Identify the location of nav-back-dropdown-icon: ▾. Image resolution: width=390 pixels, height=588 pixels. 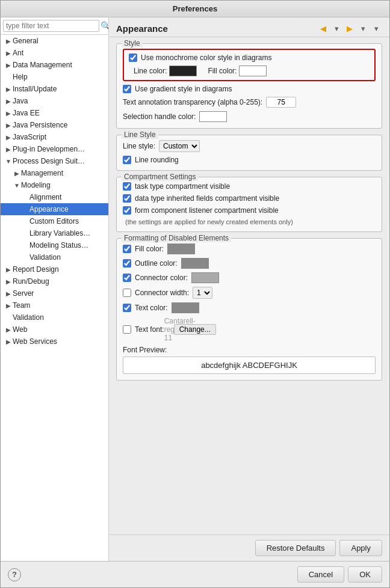
(336, 28).